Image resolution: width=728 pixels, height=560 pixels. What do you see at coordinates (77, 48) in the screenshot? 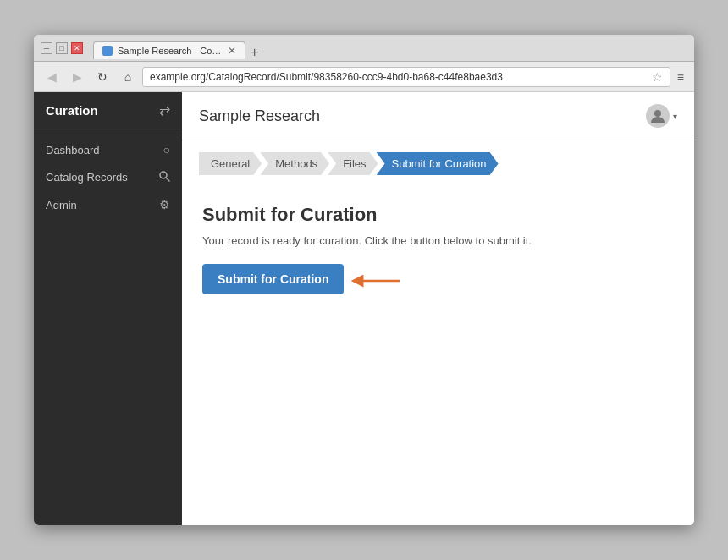
I see `close-button: ✕` at bounding box center [77, 48].